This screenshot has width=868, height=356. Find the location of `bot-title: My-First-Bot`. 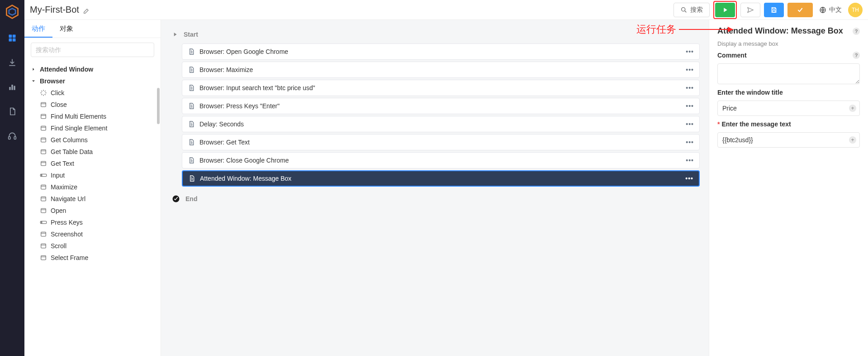

bot-title: My-First-Bot is located at coordinates (54, 10).